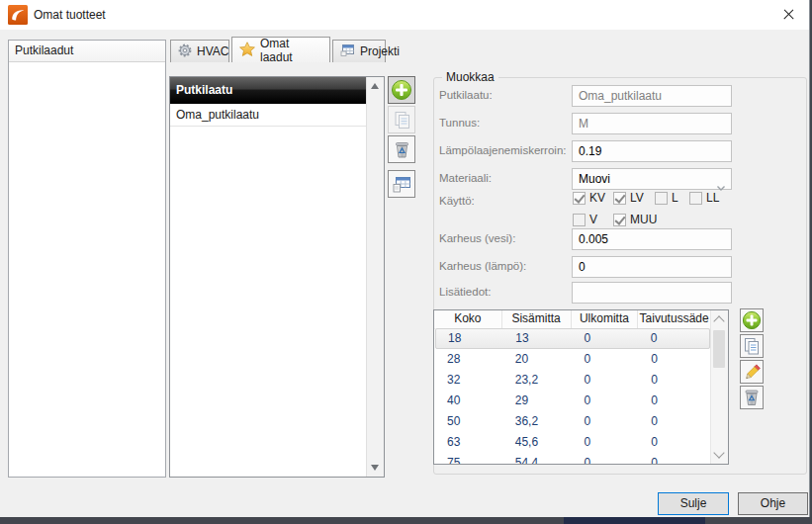 The image size is (812, 524). I want to click on tab-projekti: Projekti, so click(359, 51).